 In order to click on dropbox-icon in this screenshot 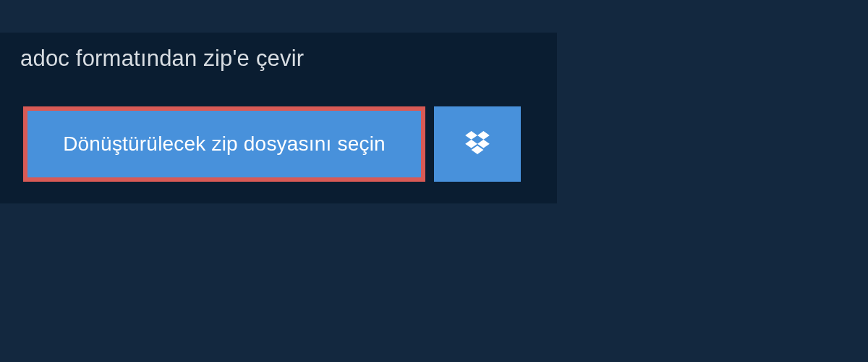, I will do `click(477, 144)`.